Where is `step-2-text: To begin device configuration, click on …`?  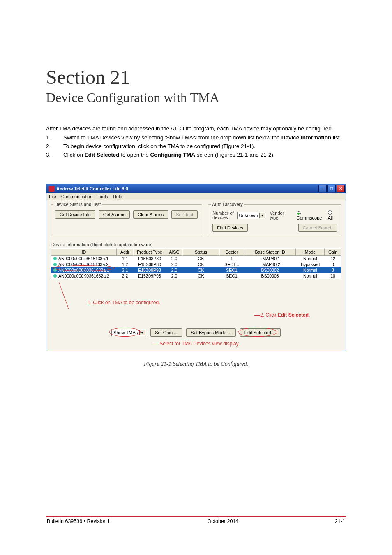
step-2-text: To begin device configuration, click on … is located at coordinates (159, 146).